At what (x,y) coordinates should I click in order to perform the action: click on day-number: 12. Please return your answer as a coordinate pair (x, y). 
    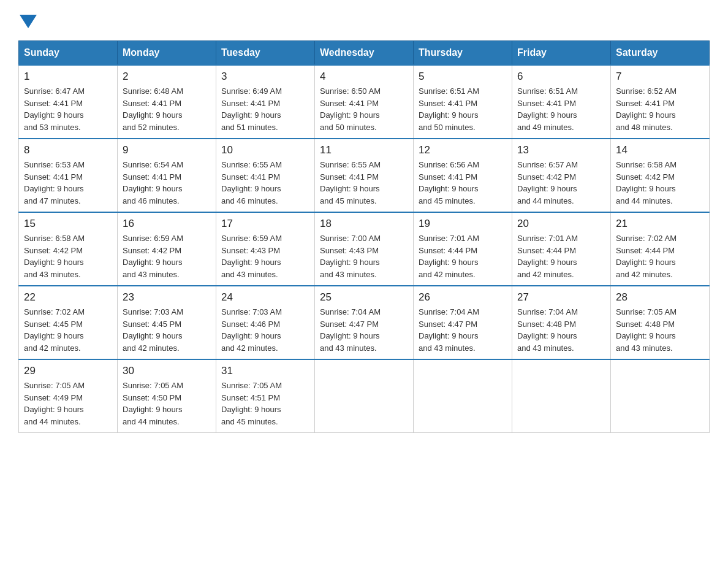
    Looking at the image, I should click on (463, 150).